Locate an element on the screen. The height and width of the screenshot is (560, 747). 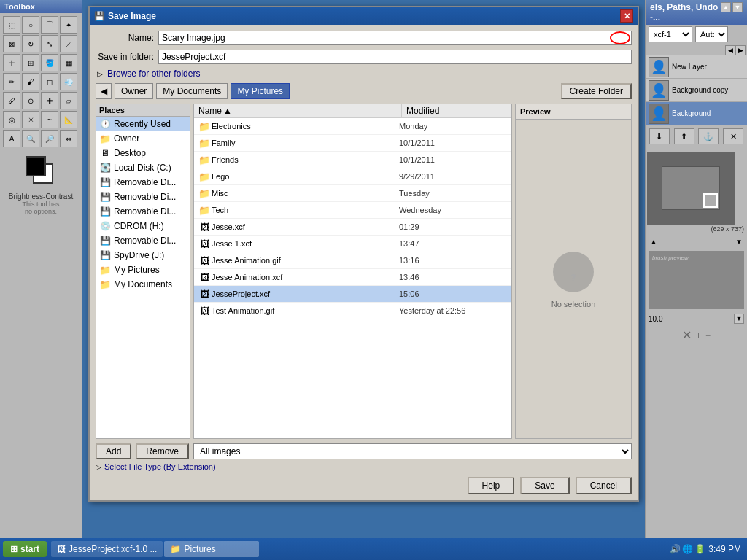
tool-perspective: ▱ is located at coordinates (69, 101).